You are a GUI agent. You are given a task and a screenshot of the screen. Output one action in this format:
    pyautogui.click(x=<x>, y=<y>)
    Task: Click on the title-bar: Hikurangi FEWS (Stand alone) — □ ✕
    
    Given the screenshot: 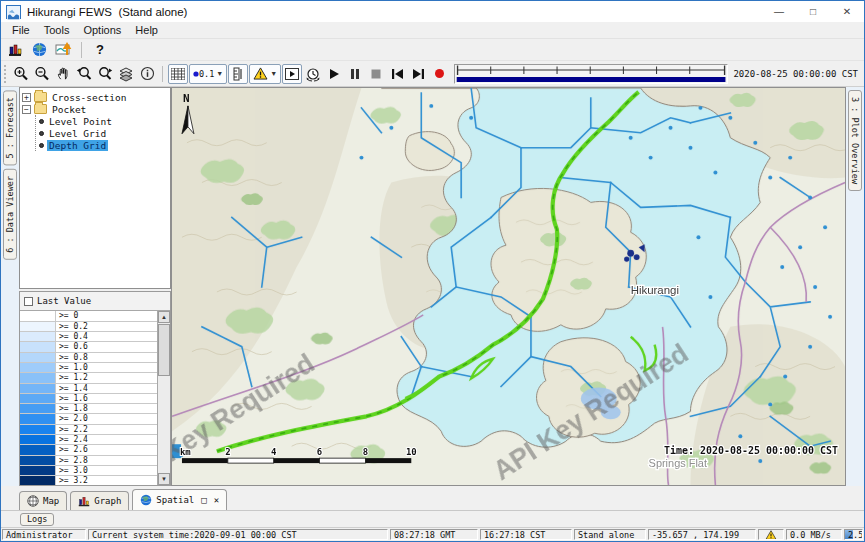 What is the action you would take?
    pyautogui.click(x=432, y=12)
    